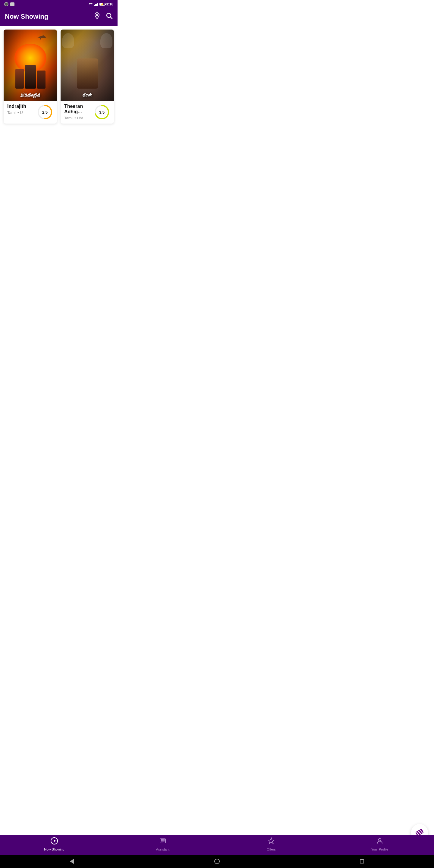 The width and height of the screenshot is (434, 868). Describe the element at coordinates (79, 112) in the screenshot. I see `movie-text-theeran: Theeran Adhig... Tamil • U/A` at that location.